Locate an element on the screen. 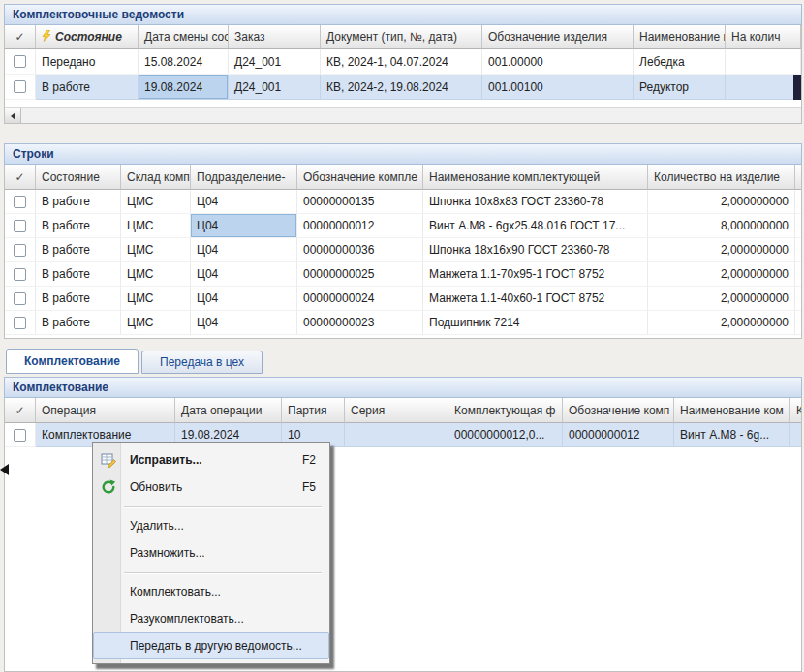 The height and width of the screenshot is (672, 804). menu-item-duplicate: Размножить... is located at coordinates (211, 553).